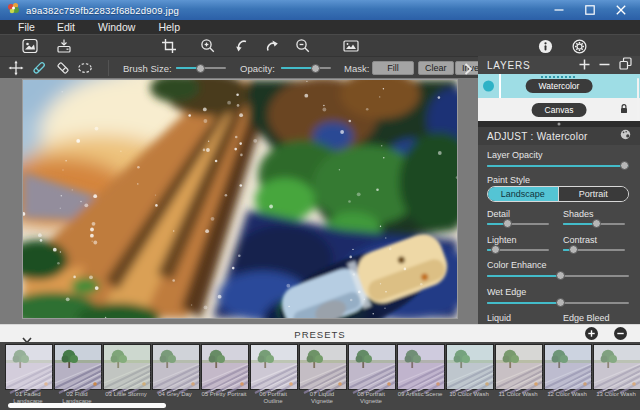  I want to click on mask-fill-button: Fill, so click(393, 68).